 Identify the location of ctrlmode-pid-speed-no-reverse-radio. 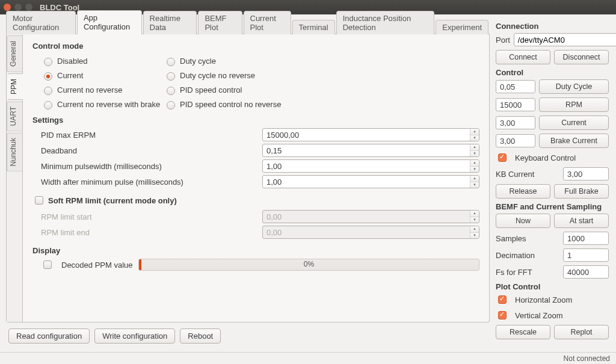
(171, 105).